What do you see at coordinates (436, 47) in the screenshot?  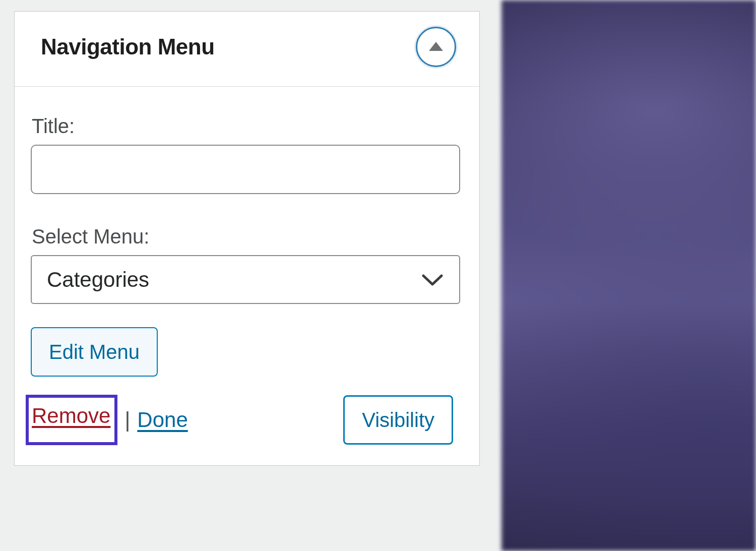 I see `collapse-toggle-button` at bounding box center [436, 47].